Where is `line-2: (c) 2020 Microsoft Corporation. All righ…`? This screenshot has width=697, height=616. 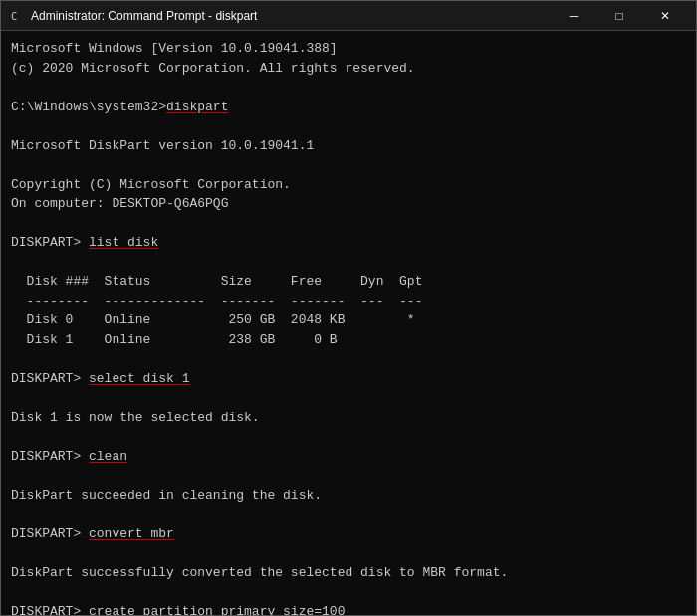
line-2: (c) 2020 Microsoft Corporation. All righ… is located at coordinates (348, 69).